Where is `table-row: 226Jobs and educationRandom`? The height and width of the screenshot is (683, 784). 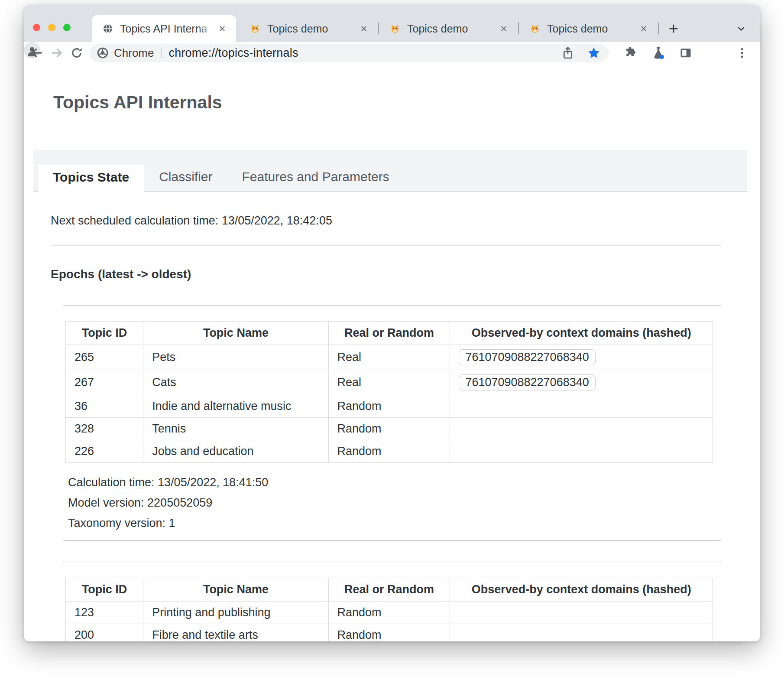 table-row: 226Jobs and educationRandom is located at coordinates (389, 452).